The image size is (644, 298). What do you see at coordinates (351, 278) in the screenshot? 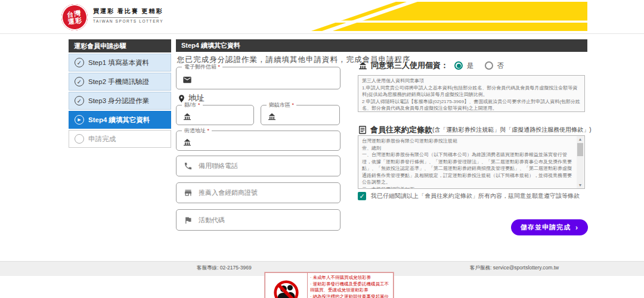
I see `warning-line: 未成年人不得購買或兌領彩券` at bounding box center [351, 278].